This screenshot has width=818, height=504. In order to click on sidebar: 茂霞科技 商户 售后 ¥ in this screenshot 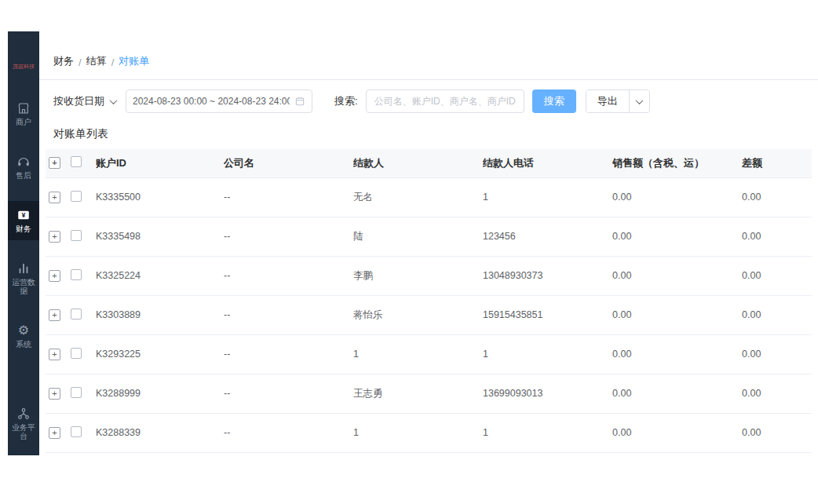, I will do `click(24, 243)`.